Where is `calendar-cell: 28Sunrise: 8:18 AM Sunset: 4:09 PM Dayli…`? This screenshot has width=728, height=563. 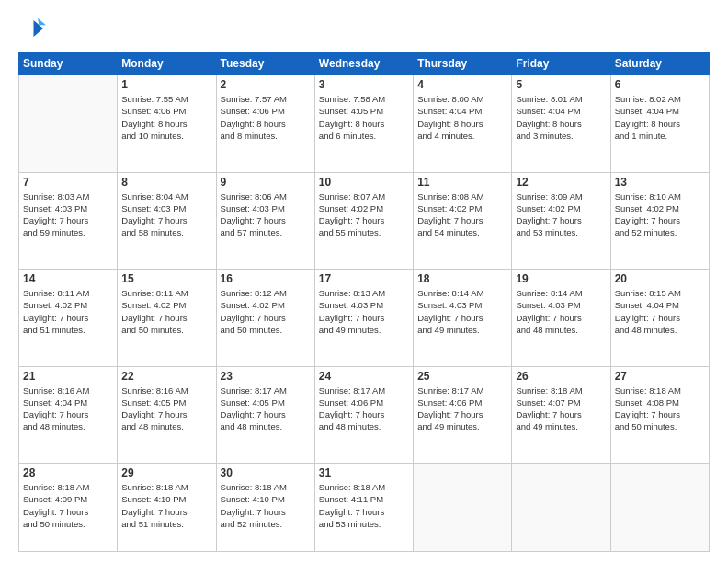
calendar-cell: 28Sunrise: 8:18 AM Sunset: 4:09 PM Dayli… is located at coordinates (68, 508).